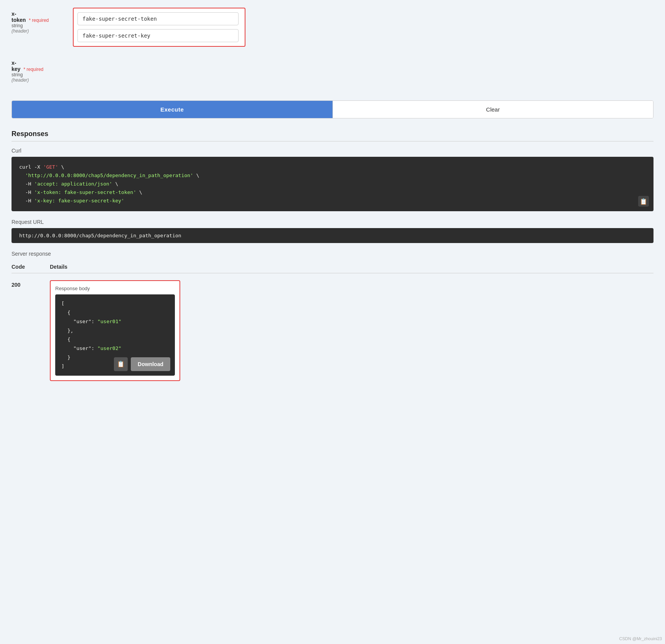  What do you see at coordinates (42, 21) in the screenshot?
I see `token-param-label: x-token * required string (header)` at bounding box center [42, 21].